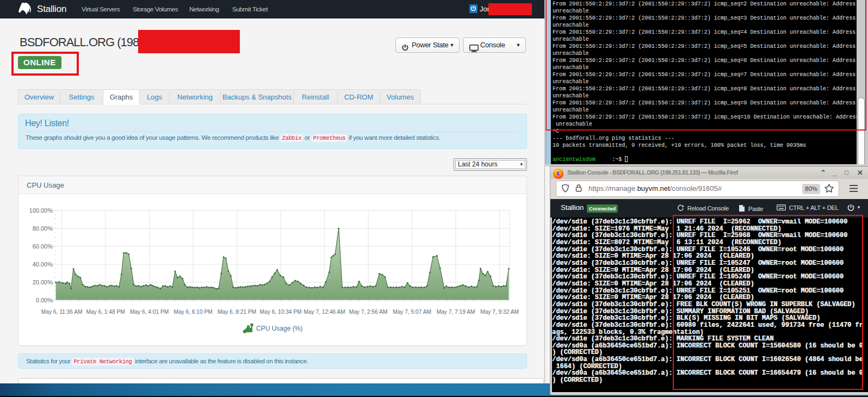 This screenshot has width=868, height=397. Describe the element at coordinates (106, 312) in the screenshot. I see `svg-text: May 6, 1:48 PM` at that location.